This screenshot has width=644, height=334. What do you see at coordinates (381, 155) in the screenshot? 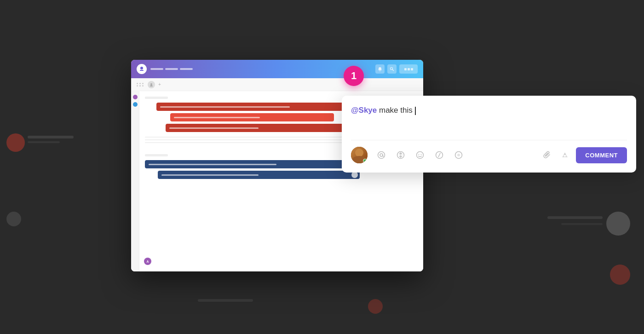
I see `at-mention-icon` at bounding box center [381, 155].